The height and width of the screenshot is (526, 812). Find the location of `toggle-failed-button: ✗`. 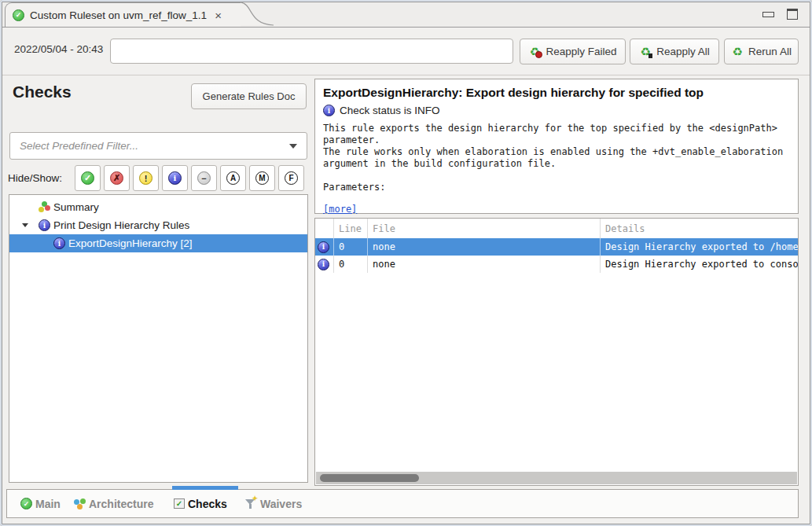

toggle-failed-button: ✗ is located at coordinates (116, 178).